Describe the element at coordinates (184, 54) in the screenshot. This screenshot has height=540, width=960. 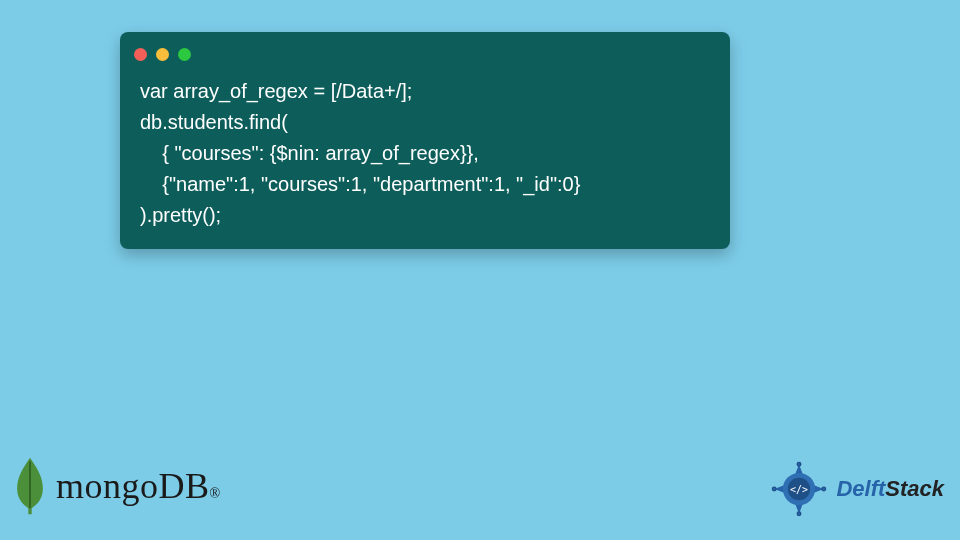
I see `maximize-icon` at that location.